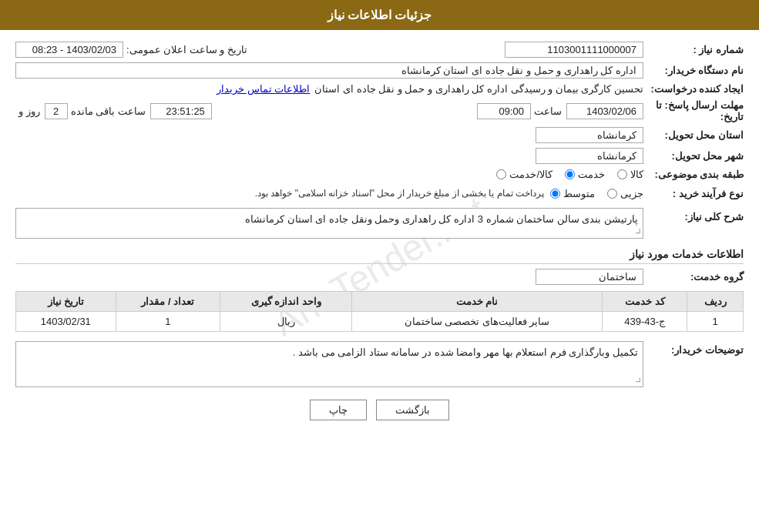 The width and height of the screenshot is (759, 532). I want to click on category-option-khadamat: خدمت, so click(585, 174).